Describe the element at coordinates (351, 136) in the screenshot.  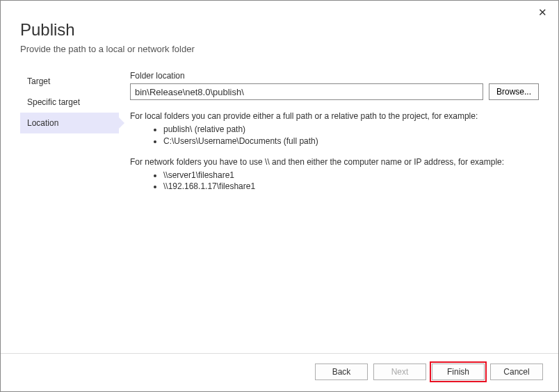
I see `help-local-list: publish\ (relative path) C:\Users\Userna…` at that location.